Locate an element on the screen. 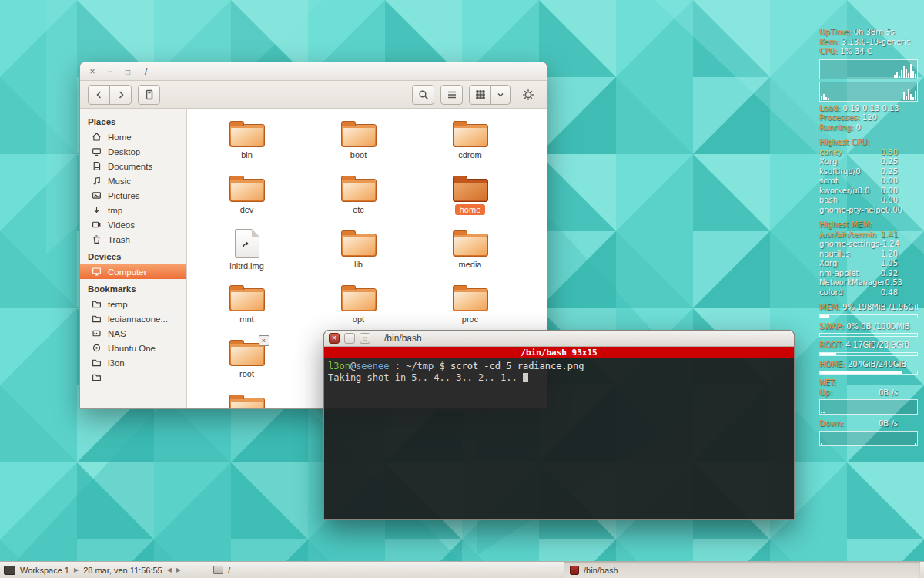 The width and height of the screenshot is (924, 578). load-label: Load: is located at coordinates (830, 108).